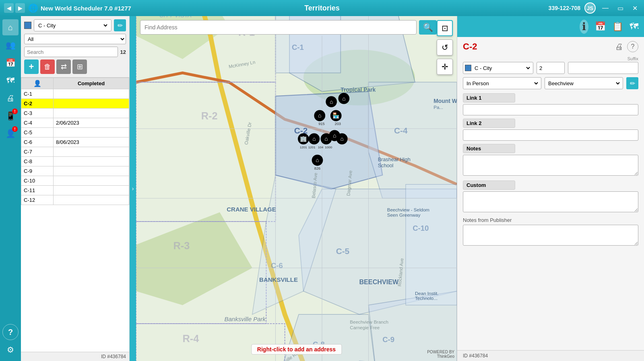  Describe the element at coordinates (379, 282) in the screenshot. I see `svg-text: BEECHVIEW` at that location.